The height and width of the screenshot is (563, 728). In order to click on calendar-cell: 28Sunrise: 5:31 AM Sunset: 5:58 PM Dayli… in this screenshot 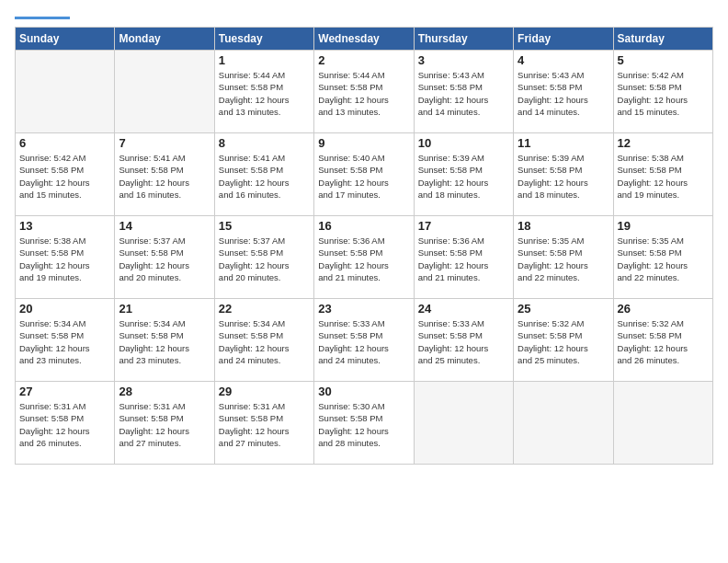, I will do `click(165, 423)`.